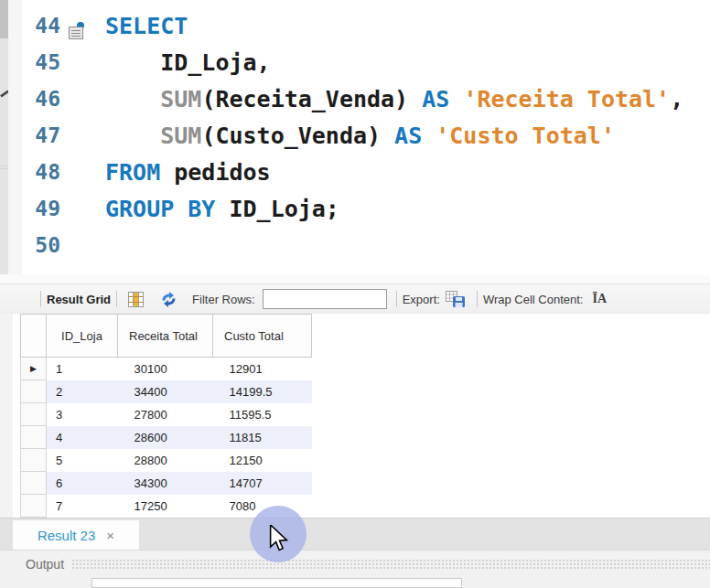 This screenshot has width=710, height=588. I want to click on grid-view-icon, so click(135, 300).